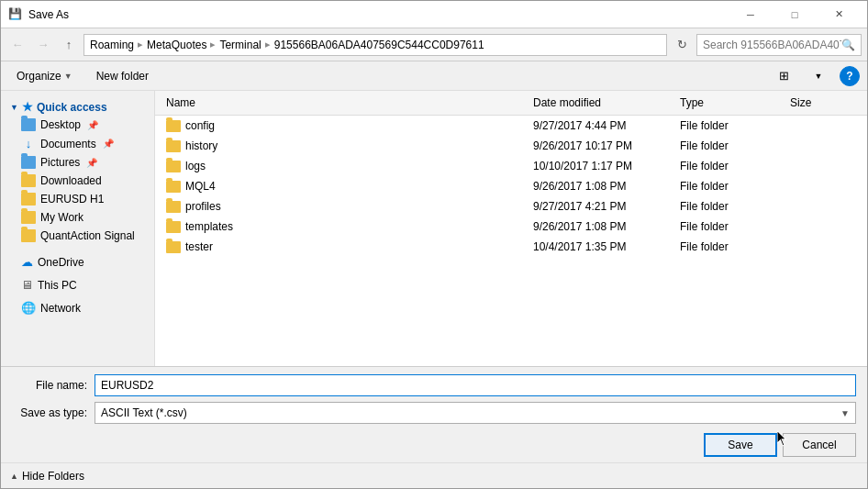  I want to click on hide-folders-arrow-icon: ▲, so click(15, 476).